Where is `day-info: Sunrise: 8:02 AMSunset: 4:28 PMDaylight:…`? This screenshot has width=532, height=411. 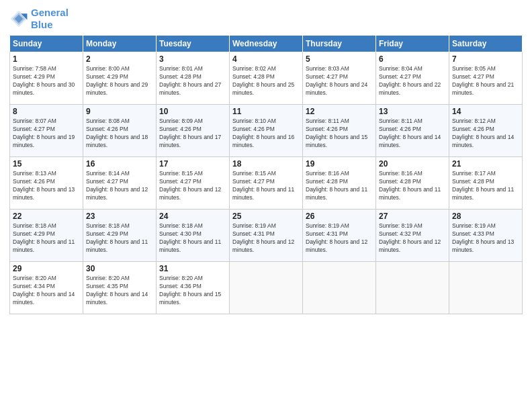
day-info: Sunrise: 8:02 AMSunset: 4:28 PMDaylight:… is located at coordinates (266, 81).